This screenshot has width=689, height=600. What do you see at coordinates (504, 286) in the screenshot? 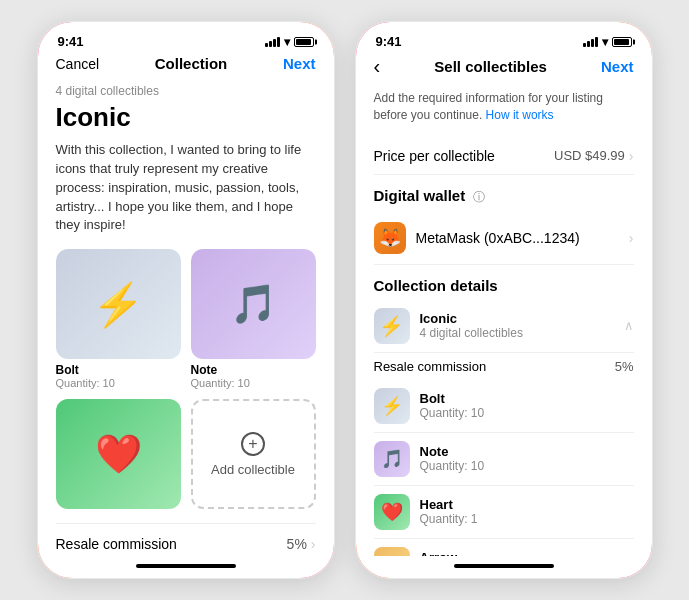
I see `collection-details-heading: Collection details` at bounding box center [504, 286].